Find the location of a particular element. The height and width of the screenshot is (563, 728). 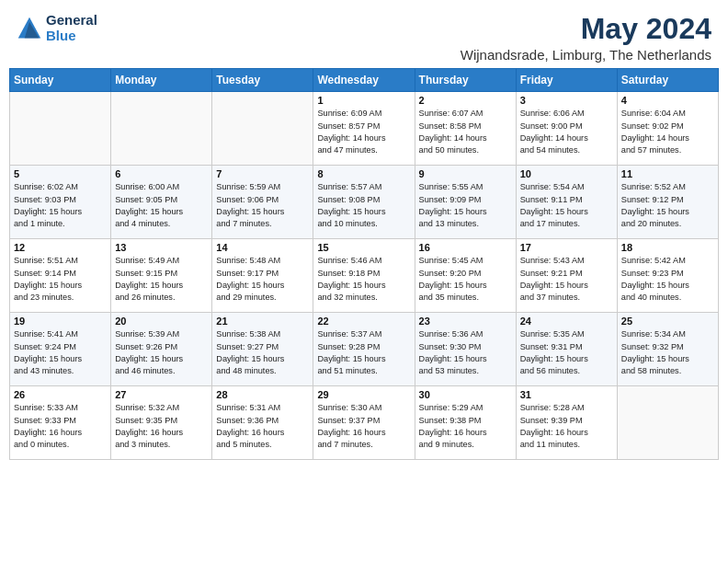

logo-general: General is located at coordinates (72, 20).